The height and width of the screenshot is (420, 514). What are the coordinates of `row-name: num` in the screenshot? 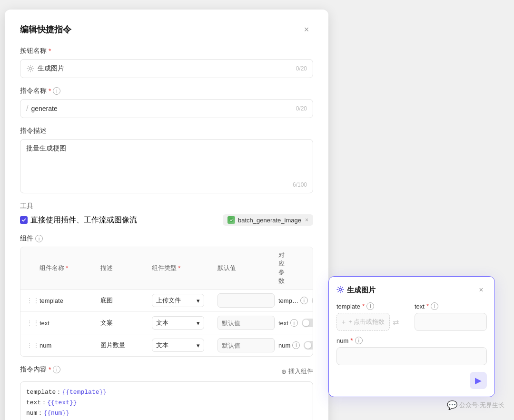 It's located at (68, 346).